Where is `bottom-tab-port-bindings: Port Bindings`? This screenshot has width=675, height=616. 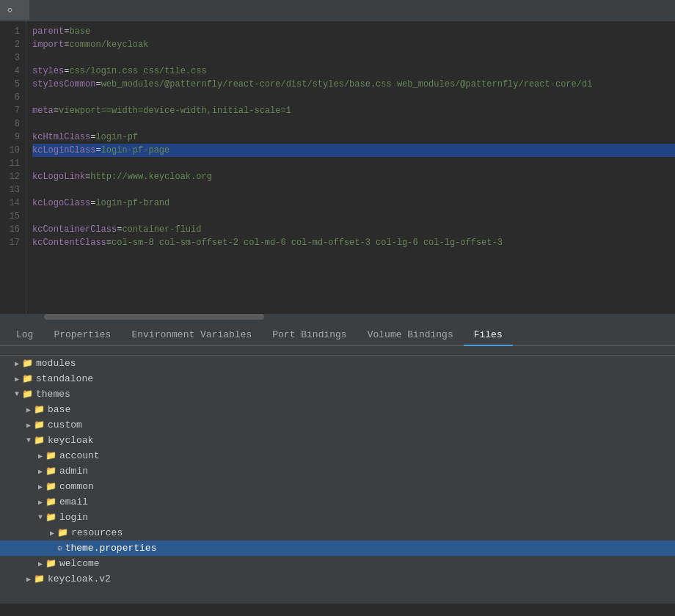 bottom-tab-port-bindings: Port Bindings is located at coordinates (310, 336).